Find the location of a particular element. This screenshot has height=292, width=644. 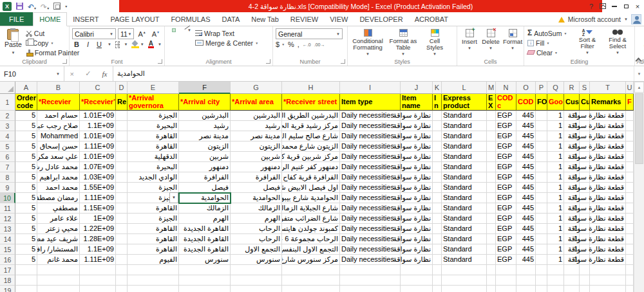

grid-cell: مركز سنورس شارع مج is located at coordinates (311, 260).